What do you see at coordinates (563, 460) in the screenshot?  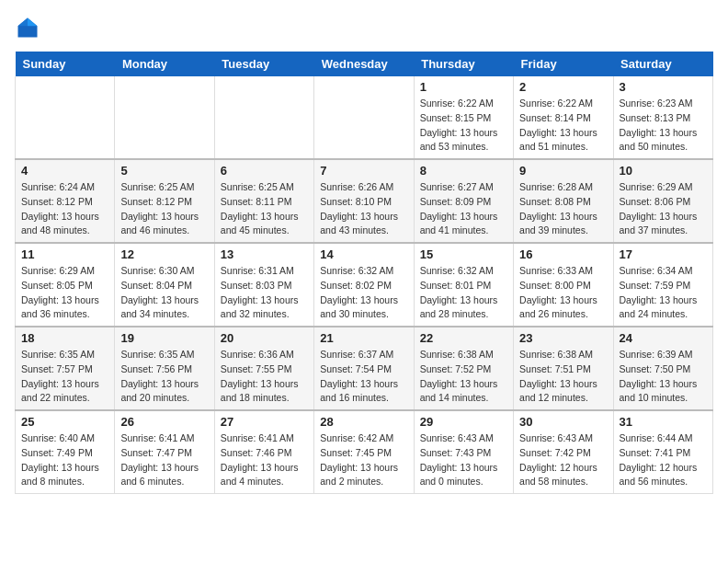 I see `day-info: Sunrise: 6:43 AMSunset: 7:42 PMDaylight:…` at bounding box center [563, 460].